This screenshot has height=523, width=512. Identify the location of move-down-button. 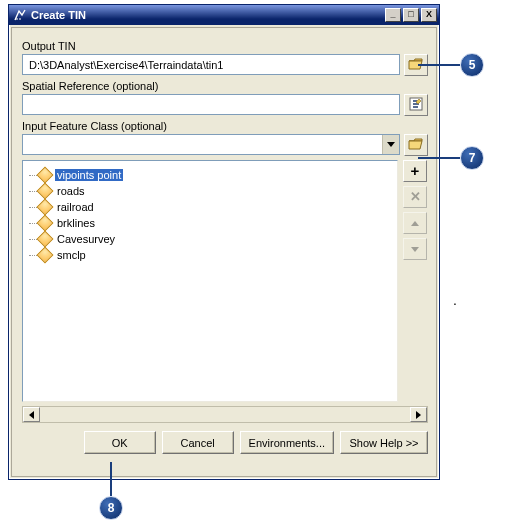
(415, 249).